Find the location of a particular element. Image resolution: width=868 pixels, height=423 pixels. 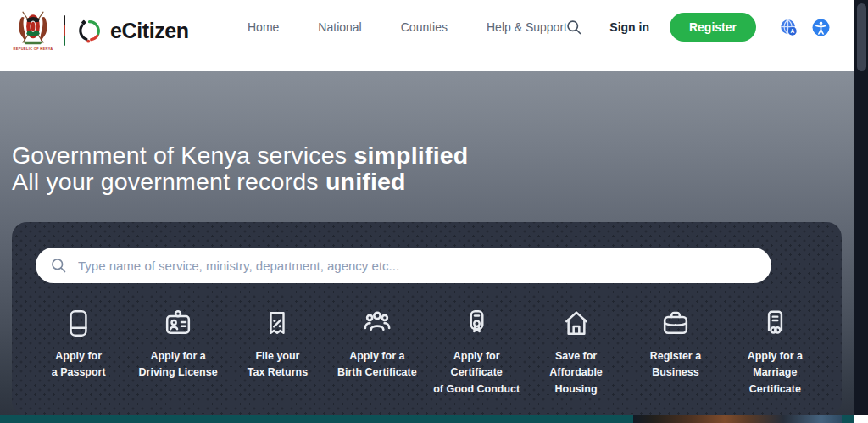

nav-item-national: National is located at coordinates (339, 27).